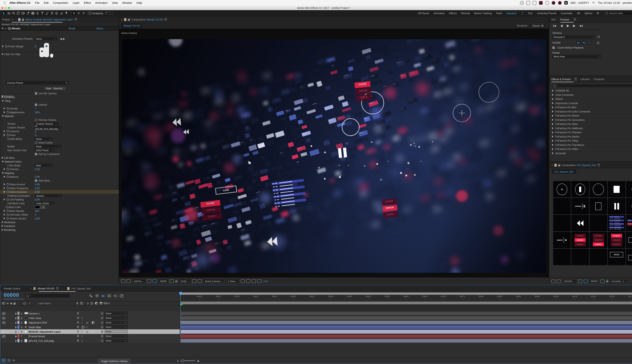  Describe the element at coordinates (512, 13) in the screenshot. I see `workspace-tab-standard: Standard` at that location.